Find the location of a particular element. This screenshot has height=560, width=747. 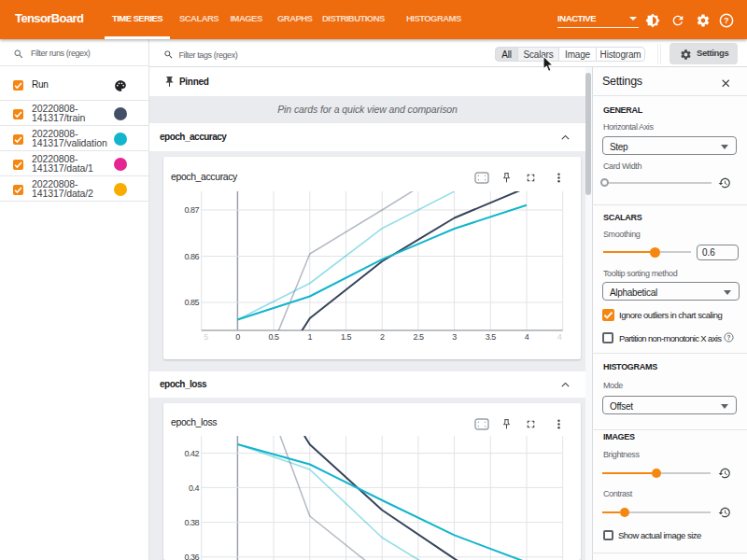

svg-text: 0.87 is located at coordinates (191, 210).